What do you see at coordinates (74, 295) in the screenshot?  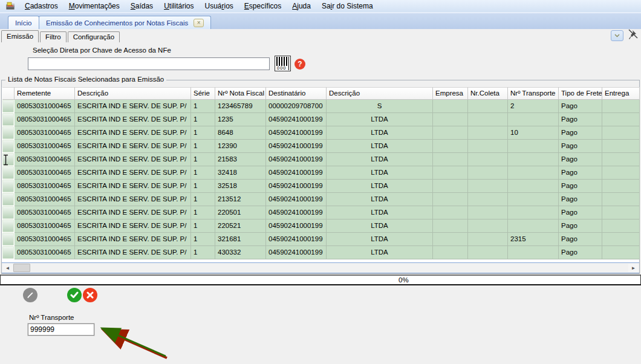 I see `confirm-button` at bounding box center [74, 295].